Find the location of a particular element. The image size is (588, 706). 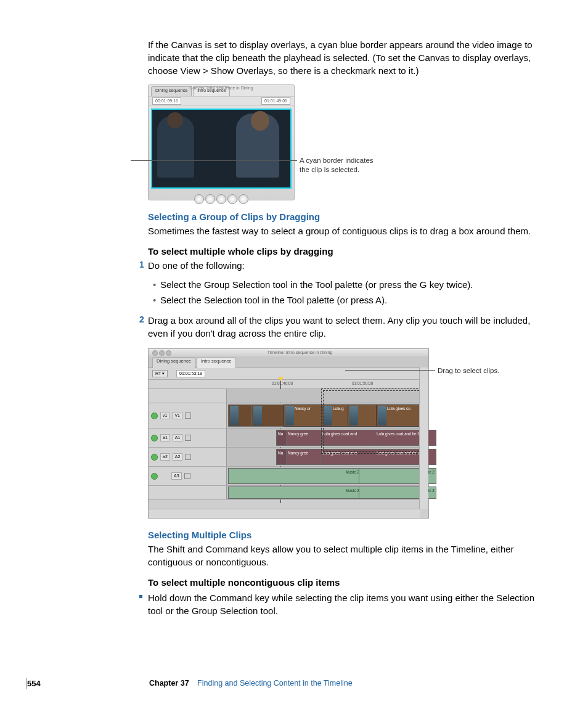

track-v1: v1V1 Nancy or Lola g Lola gives co is located at coordinates (288, 416).